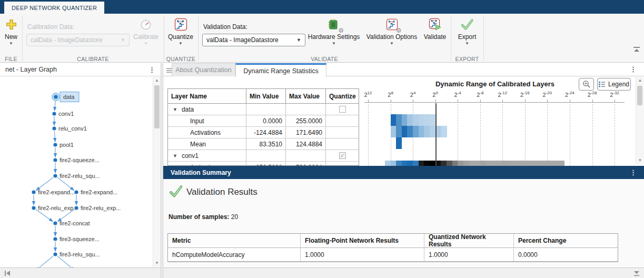  I want to click on validation-options-dropdown-arrow: ▼, so click(392, 44).